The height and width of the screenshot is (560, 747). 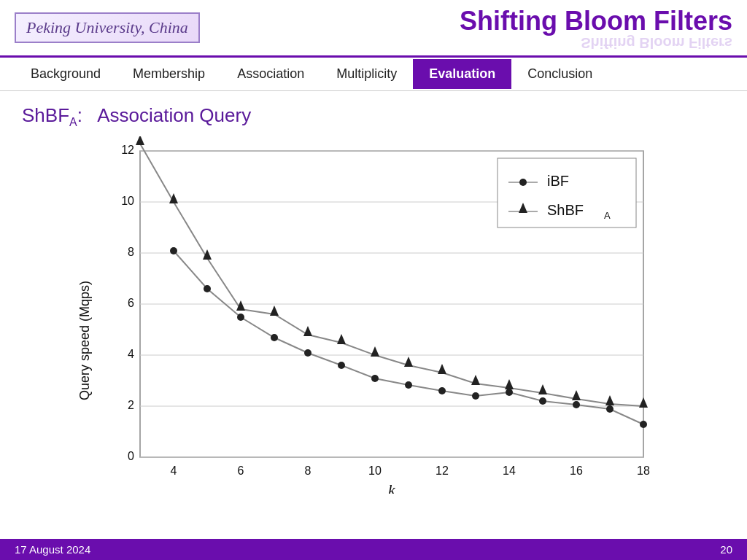 What do you see at coordinates (131, 456) in the screenshot?
I see `ytick-0: 0` at bounding box center [131, 456].